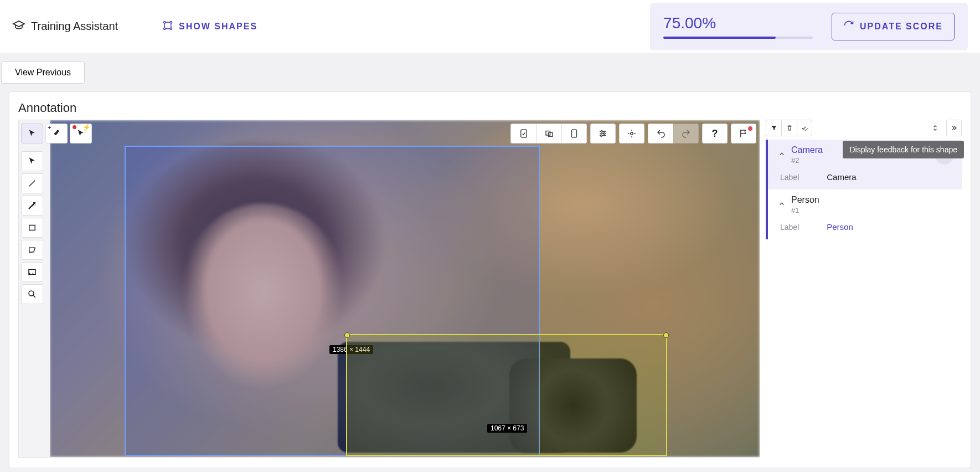 The width and height of the screenshot is (980, 472). What do you see at coordinates (738, 27) in the screenshot?
I see `score-block: 75.00%` at bounding box center [738, 27].